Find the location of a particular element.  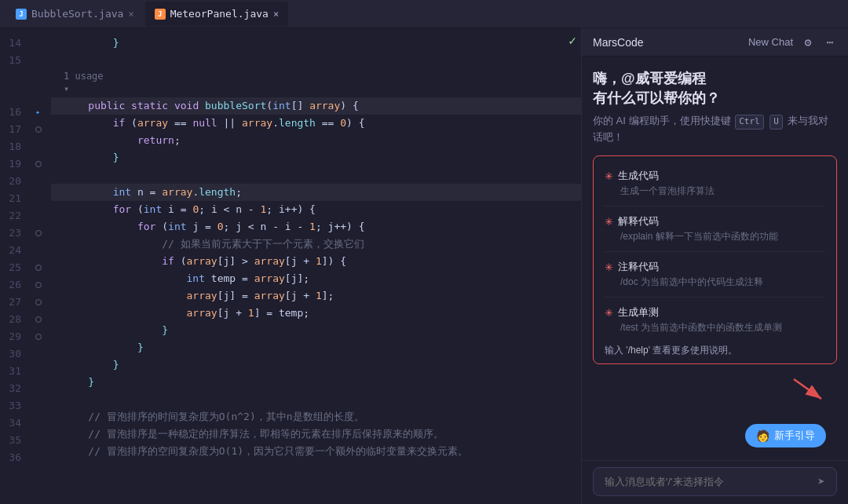

action-cards: ✳ 生成代码 生成一个冒泡排序算法 ✳ 解释代码 /explain 解释一下当前… is located at coordinates (715, 260).